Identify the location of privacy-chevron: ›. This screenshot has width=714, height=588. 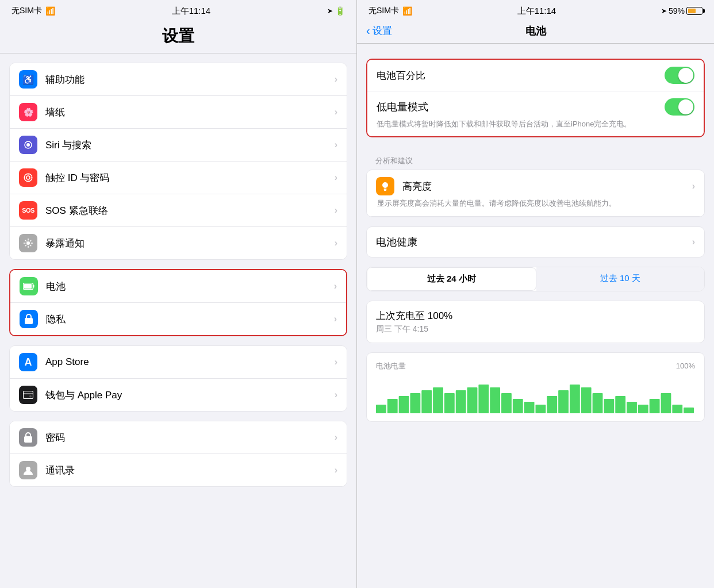
(336, 319).